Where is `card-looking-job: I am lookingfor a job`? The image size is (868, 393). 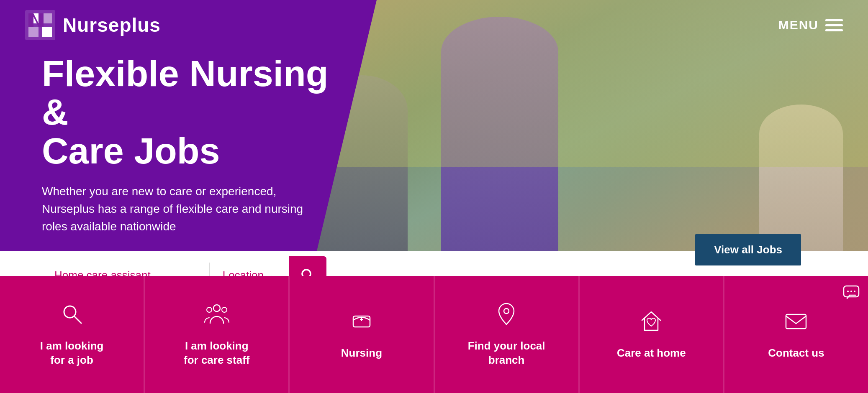 card-looking-job: I am lookingfor a job is located at coordinates (72, 334).